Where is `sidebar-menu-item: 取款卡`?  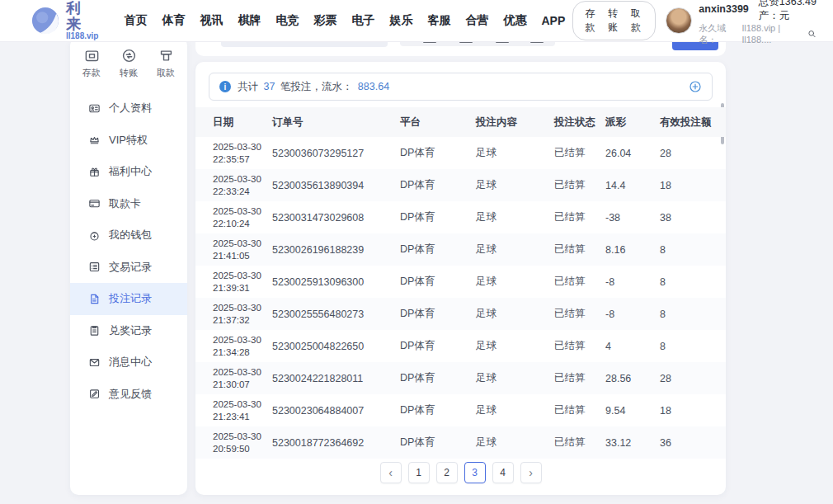 sidebar-menu-item: 取款卡 is located at coordinates (129, 205).